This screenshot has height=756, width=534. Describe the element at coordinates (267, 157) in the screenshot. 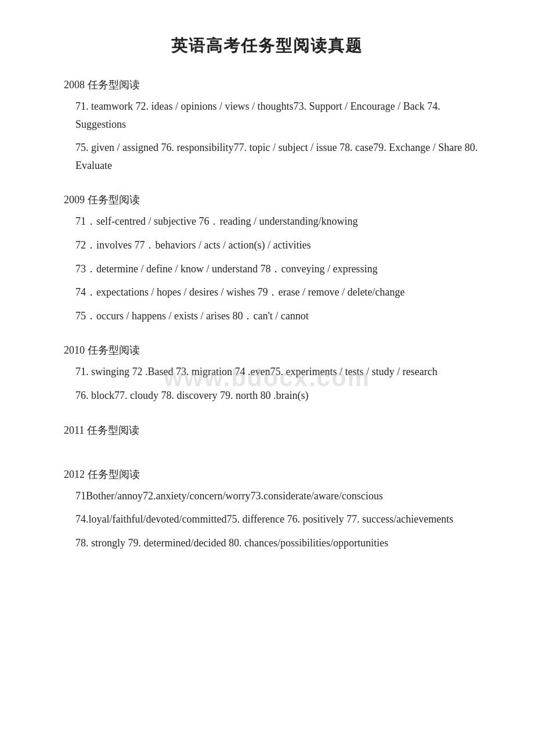

I see `section-section-2008-para-1: 75. given / assigned 76. responsibility7…` at that location.